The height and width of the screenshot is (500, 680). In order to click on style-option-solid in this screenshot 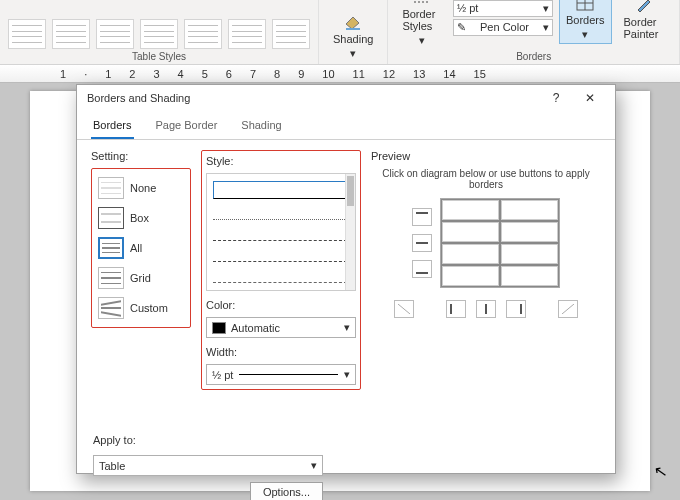, I will do `click(280, 190)`.